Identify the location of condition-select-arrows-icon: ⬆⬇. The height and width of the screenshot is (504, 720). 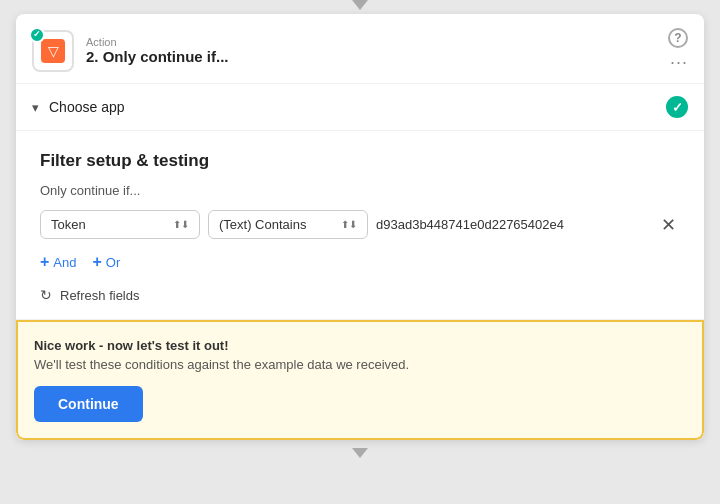
(349, 224).